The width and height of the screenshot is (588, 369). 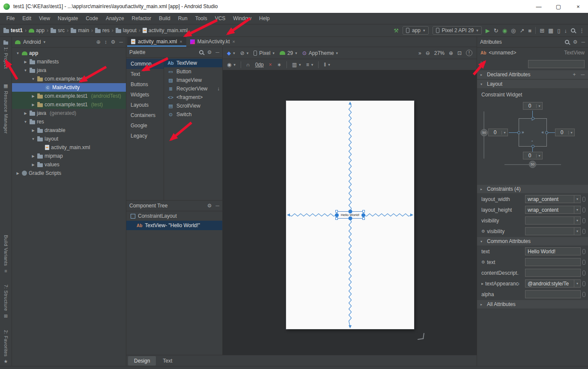 What do you see at coordinates (201, 18) in the screenshot?
I see `menu-tools: Tools` at bounding box center [201, 18].